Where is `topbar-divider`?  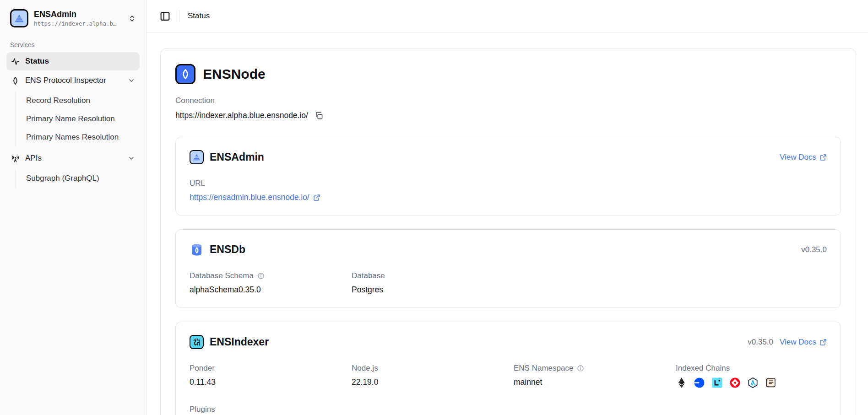
topbar-divider is located at coordinates (179, 16).